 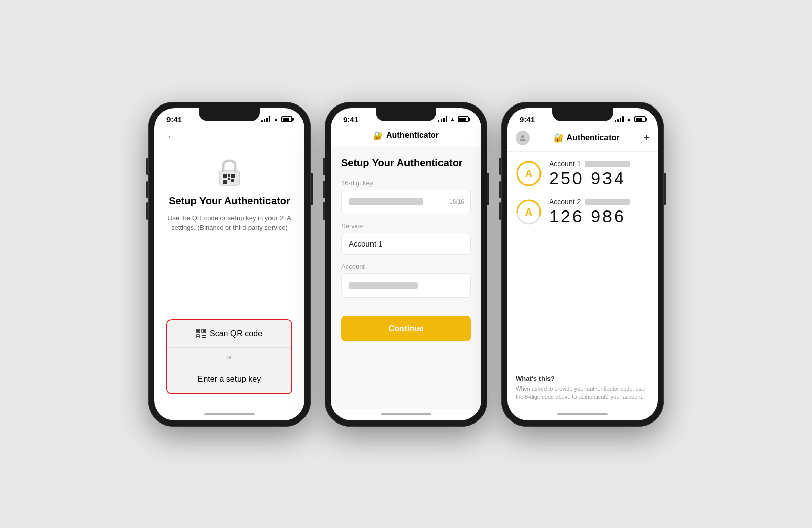 I want to click on service-value: Account 1, so click(x=365, y=243).